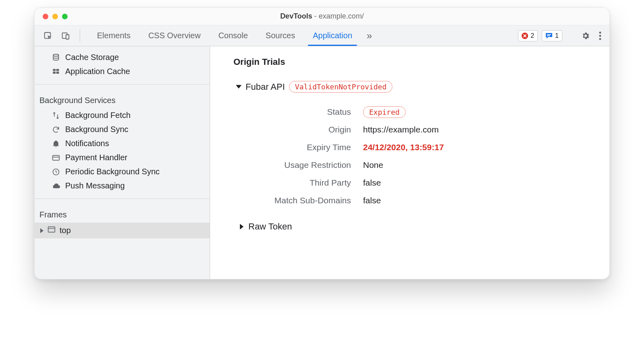  I want to click on settings-icon, so click(586, 36).